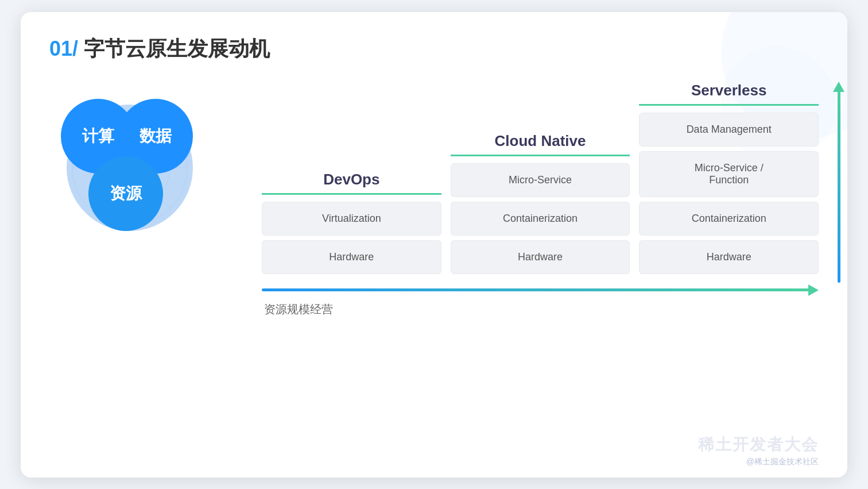  What do you see at coordinates (839, 182) in the screenshot?
I see `v-arrow-container` at bounding box center [839, 182].